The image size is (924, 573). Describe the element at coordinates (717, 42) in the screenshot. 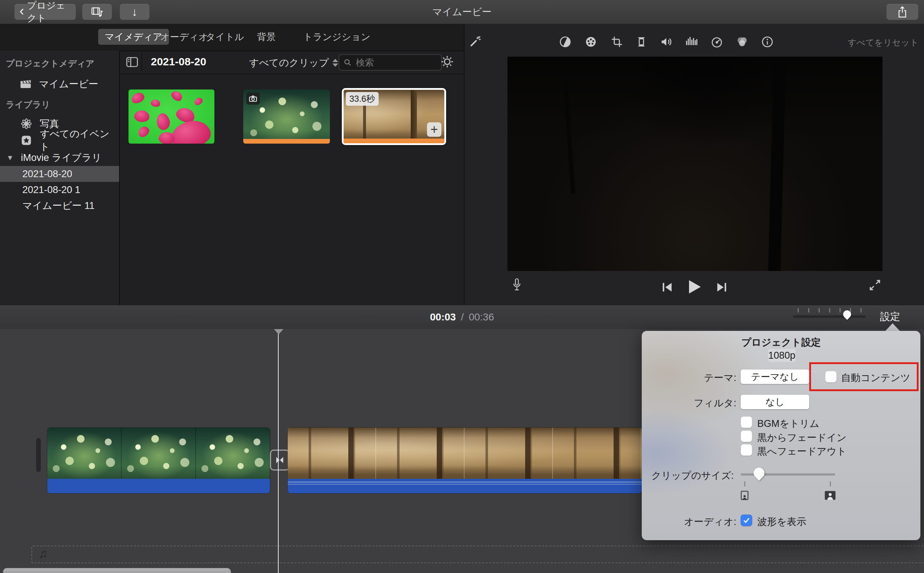

I see `speed-button` at that location.